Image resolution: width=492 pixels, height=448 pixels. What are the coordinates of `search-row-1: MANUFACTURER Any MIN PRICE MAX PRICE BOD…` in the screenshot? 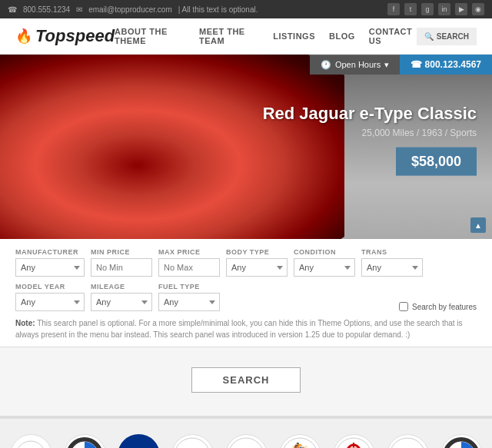 It's located at (246, 263).